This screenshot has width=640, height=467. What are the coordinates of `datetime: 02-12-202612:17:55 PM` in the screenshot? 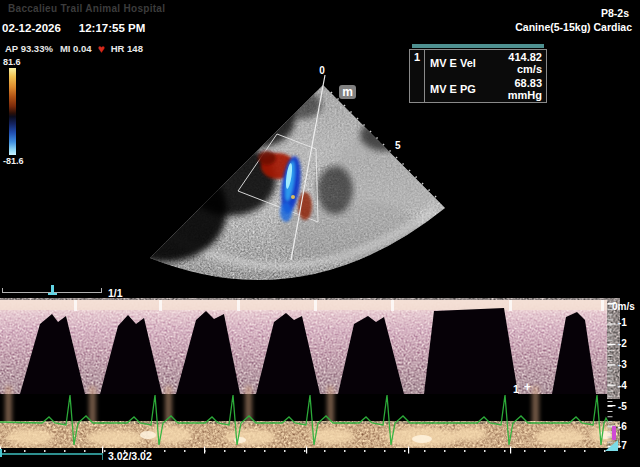 It's located at (74, 28).